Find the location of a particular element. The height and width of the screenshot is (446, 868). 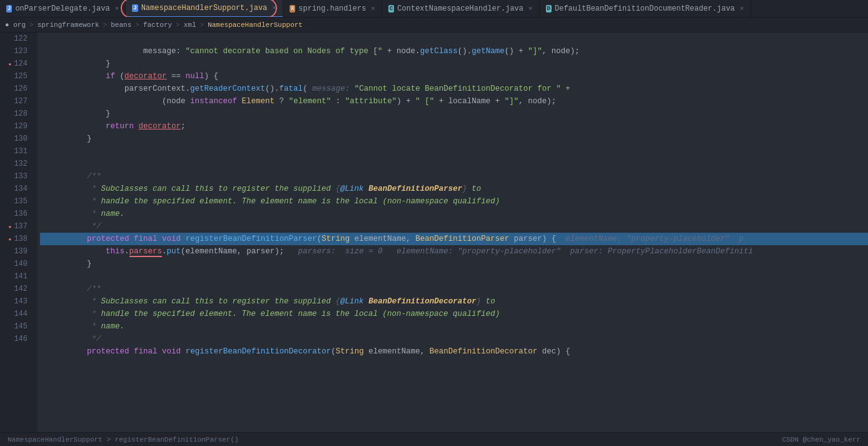

line-138: 138 is located at coordinates (16, 239).